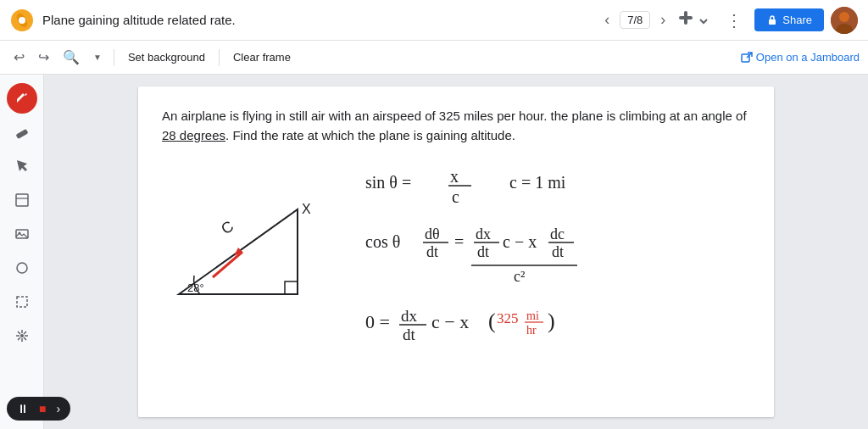 This screenshot has width=868, height=429. What do you see at coordinates (193, 136) in the screenshot?
I see `underline-degrees: 28 degrees` at bounding box center [193, 136].